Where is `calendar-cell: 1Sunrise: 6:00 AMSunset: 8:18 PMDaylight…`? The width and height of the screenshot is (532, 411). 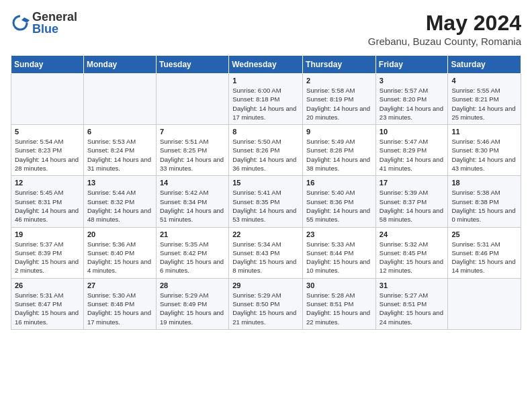
calendar-cell: 1Sunrise: 6:00 AMSunset: 8:18 PMDaylight… is located at coordinates (266, 99).